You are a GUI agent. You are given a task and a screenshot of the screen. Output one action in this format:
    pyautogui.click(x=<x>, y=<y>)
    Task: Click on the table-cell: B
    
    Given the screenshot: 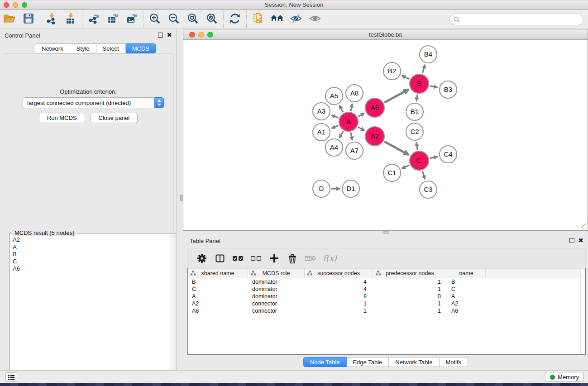 What is the action you would take?
    pyautogui.click(x=218, y=282)
    